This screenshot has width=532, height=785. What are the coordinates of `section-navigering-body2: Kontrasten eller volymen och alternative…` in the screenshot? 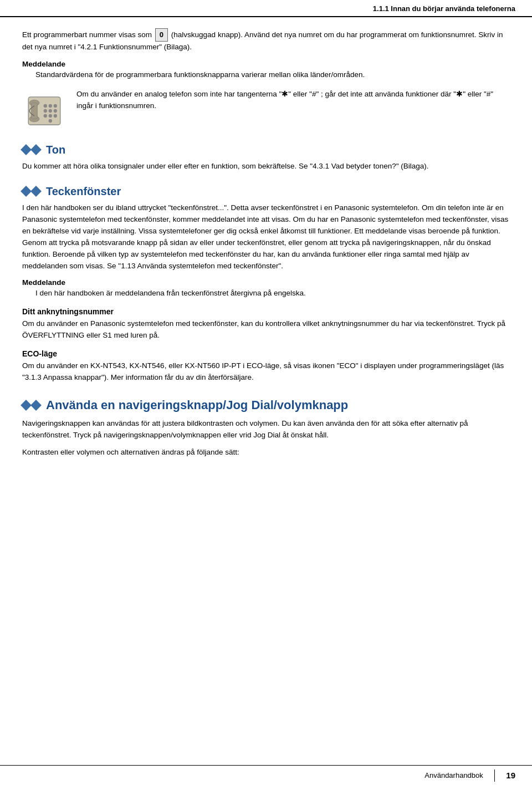 It's located at (266, 452).